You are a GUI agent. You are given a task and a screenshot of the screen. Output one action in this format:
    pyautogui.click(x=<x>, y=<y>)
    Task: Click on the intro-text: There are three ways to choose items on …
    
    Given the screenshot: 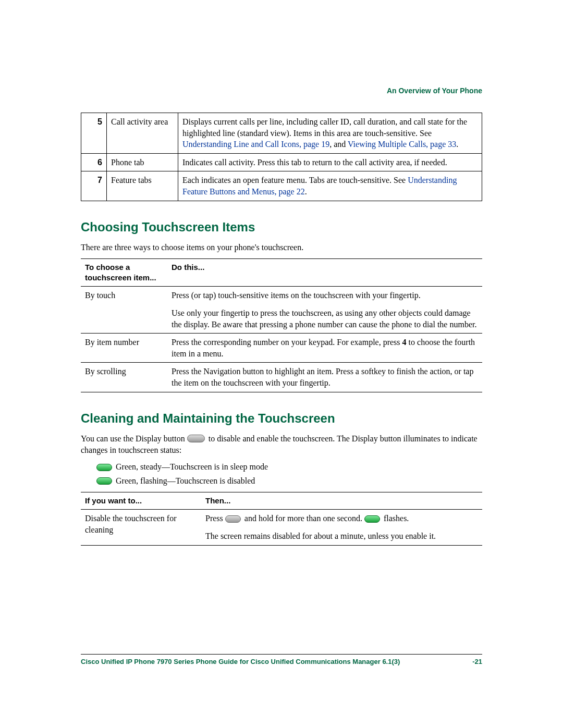 What is the action you would take?
    pyautogui.click(x=282, y=248)
    